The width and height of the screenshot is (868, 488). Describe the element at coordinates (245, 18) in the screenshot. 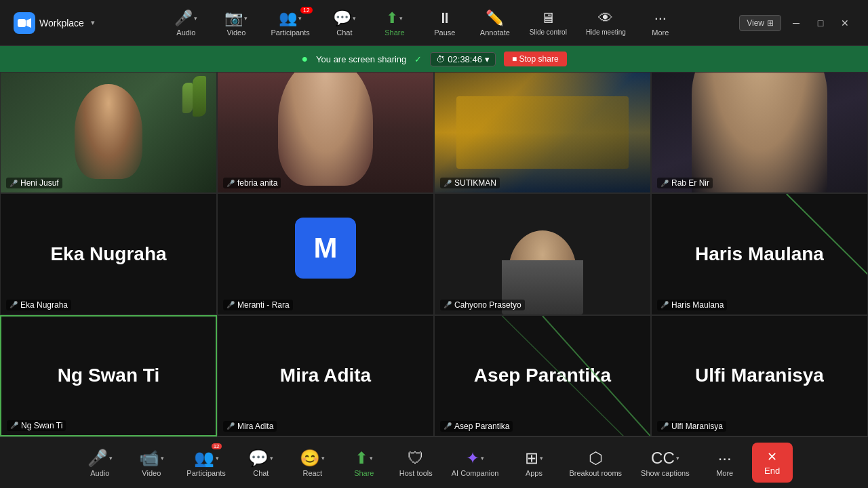

I see `video-chevron-icon: ▾` at that location.